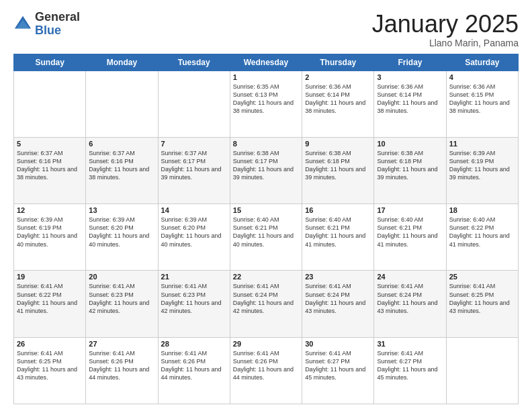 This screenshot has width=532, height=411. Describe the element at coordinates (194, 277) in the screenshot. I see `day-number: 21` at that location.